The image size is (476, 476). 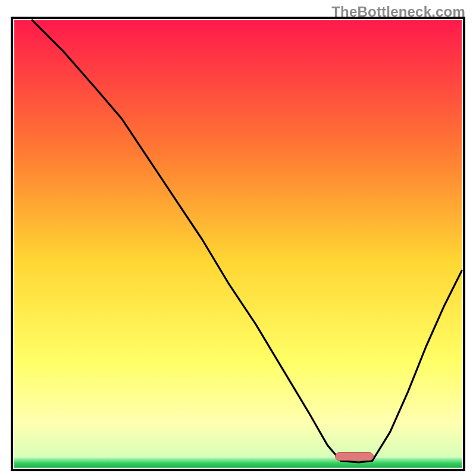 What do you see at coordinates (238, 463) in the screenshot?
I see `optimal-green-strip` at bounding box center [238, 463].